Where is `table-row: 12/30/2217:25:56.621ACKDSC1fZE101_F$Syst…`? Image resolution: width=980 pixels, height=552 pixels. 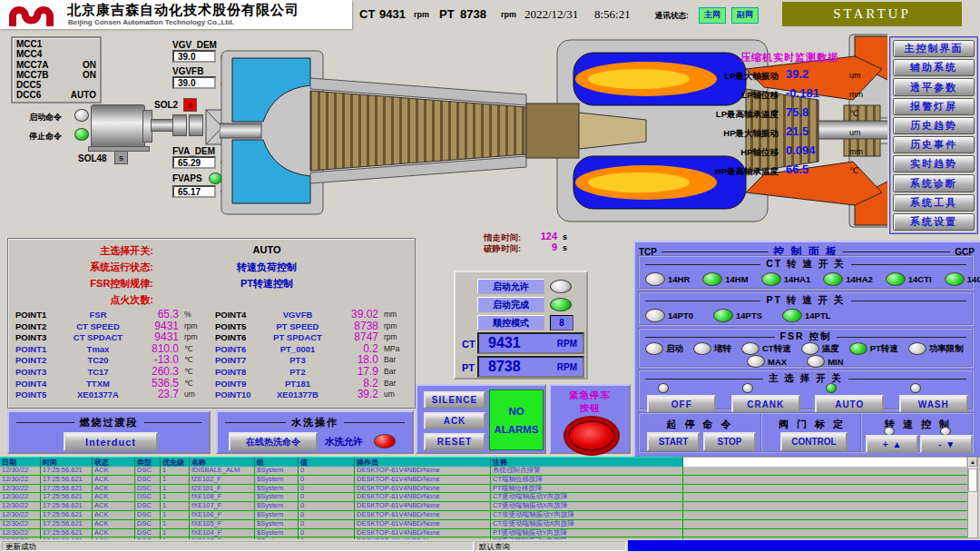
table-row: 12/30/2217:25:56.621ACKDSC1fZE101_F$Syst… is located at coordinates (484, 489).